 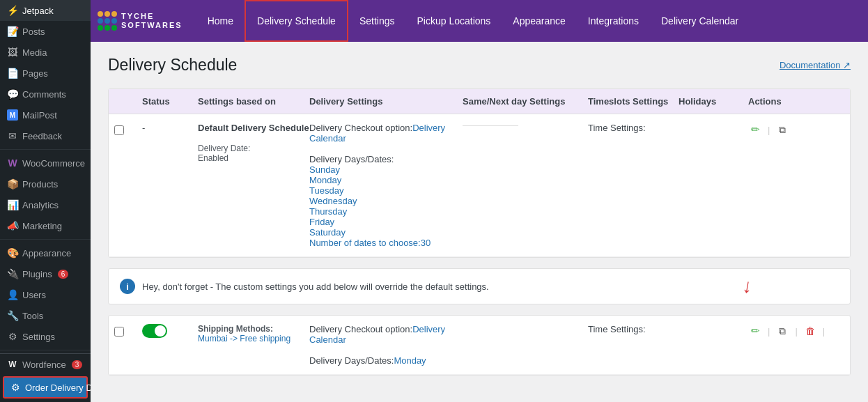 What do you see at coordinates (755, 130) in the screenshot?
I see `edit-button: ✏` at bounding box center [755, 130].